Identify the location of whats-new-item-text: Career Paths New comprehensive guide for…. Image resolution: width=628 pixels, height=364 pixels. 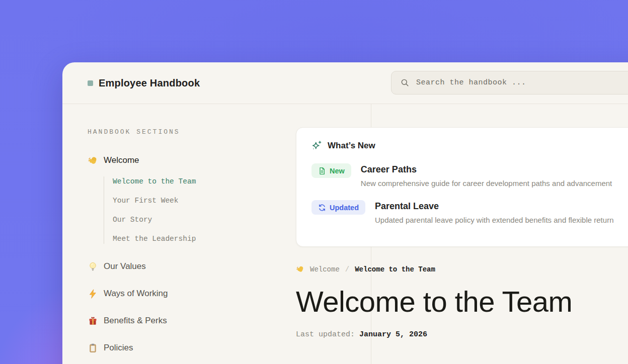
(486, 176).